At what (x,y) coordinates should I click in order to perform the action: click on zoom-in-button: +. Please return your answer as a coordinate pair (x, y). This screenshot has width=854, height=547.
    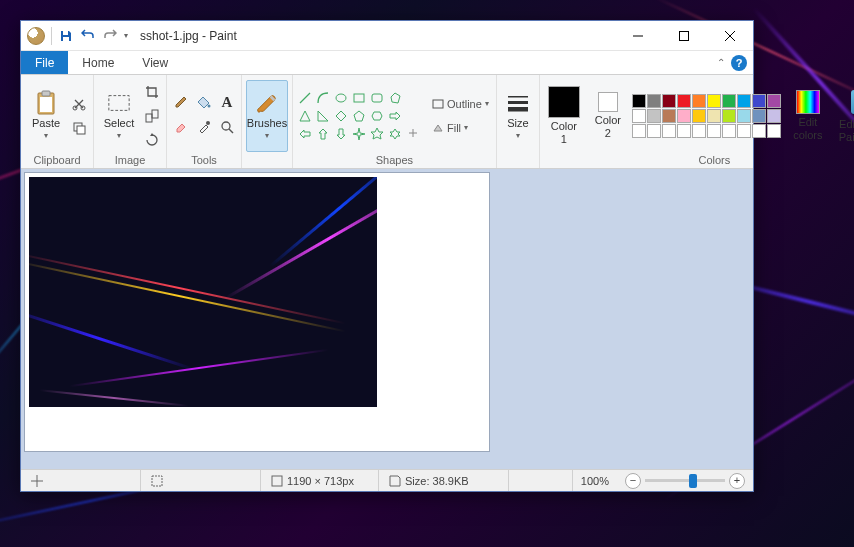
    Looking at the image, I should click on (737, 481).